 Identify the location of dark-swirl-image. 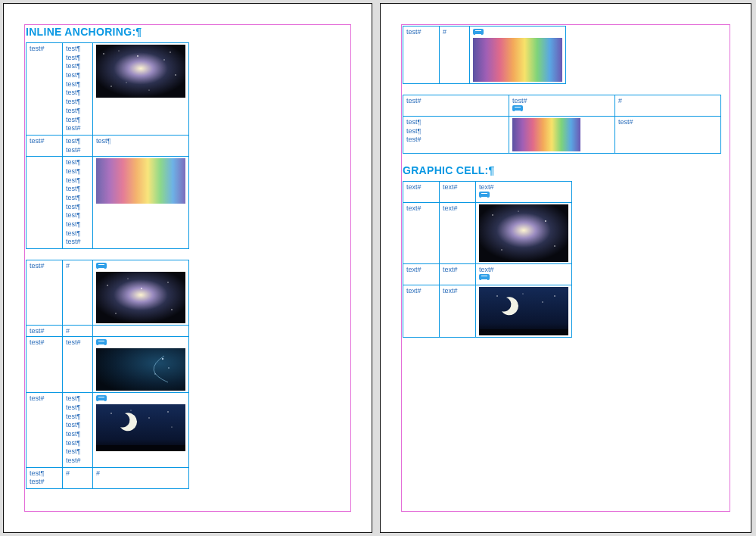
(141, 369).